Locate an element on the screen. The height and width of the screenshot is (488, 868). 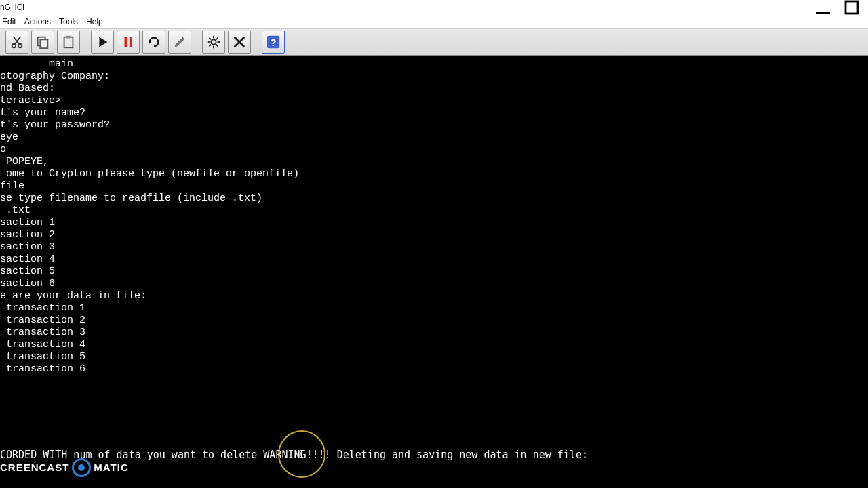
terminal-line: o is located at coordinates (434, 150).